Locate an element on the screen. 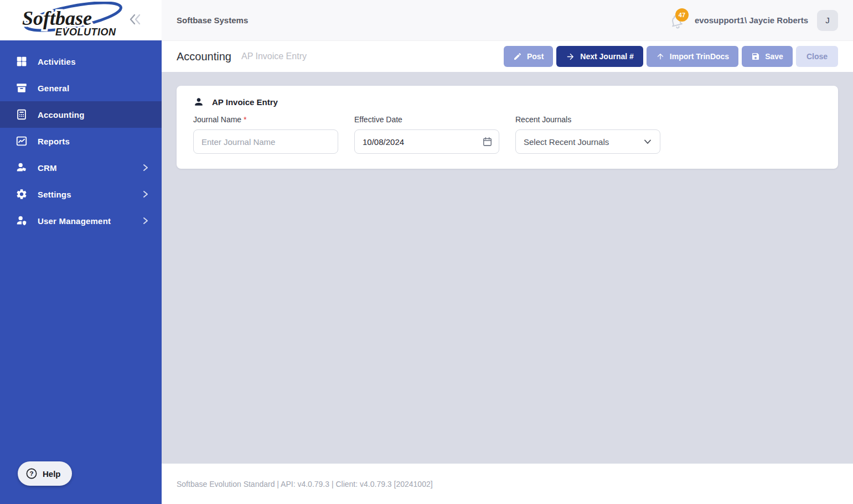 The height and width of the screenshot is (504, 853). next-journal-button-label: Next Journal # is located at coordinates (607, 56).